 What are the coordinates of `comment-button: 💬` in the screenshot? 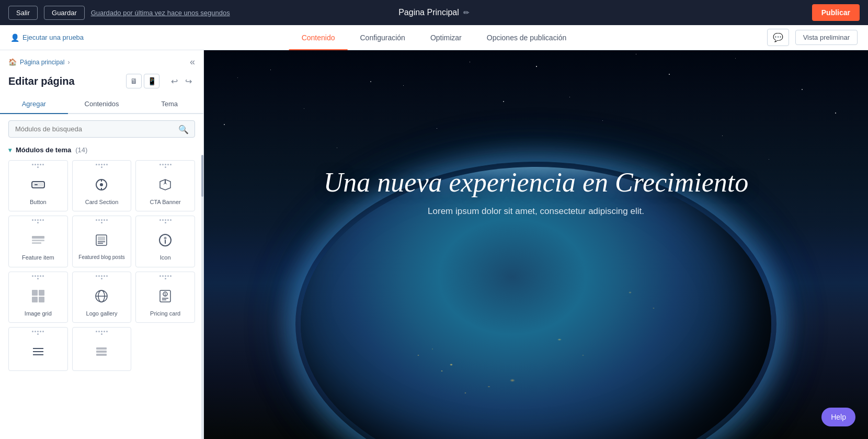 It's located at (778, 38).